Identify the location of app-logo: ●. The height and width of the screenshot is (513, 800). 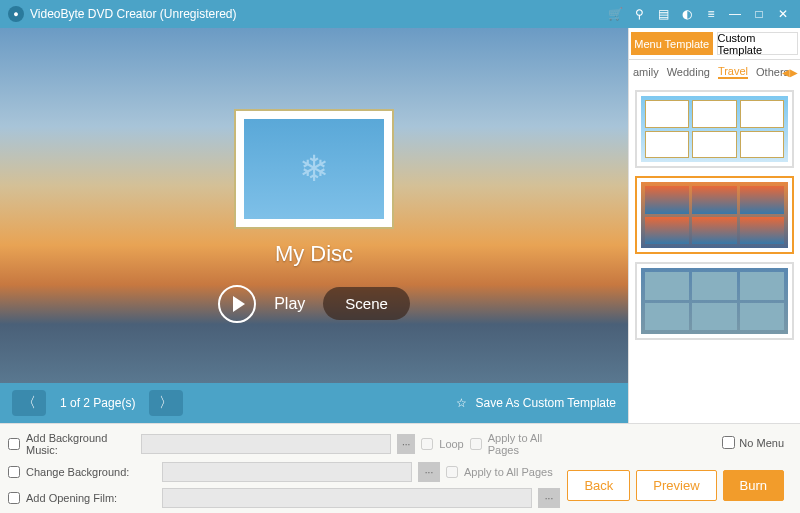
(16, 14).